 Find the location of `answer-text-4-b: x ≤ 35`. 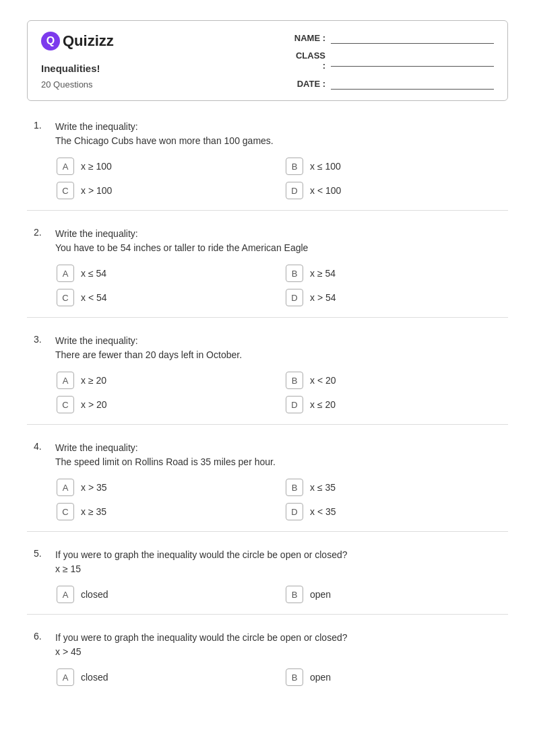

answer-text-4-b: x ≤ 35 is located at coordinates (323, 487).